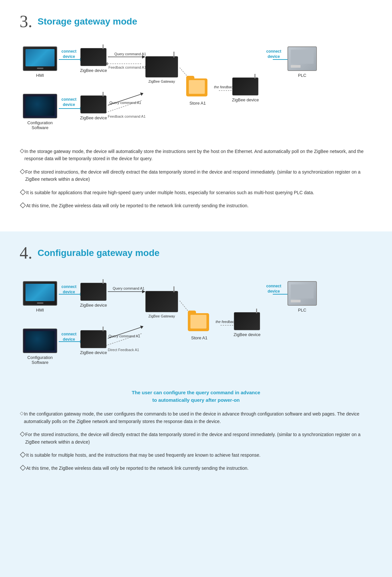  What do you see at coordinates (196, 455) in the screenshot?
I see `bullet-4-item-3: It is suitable for multiple hosts, and t…` at bounding box center [196, 455].